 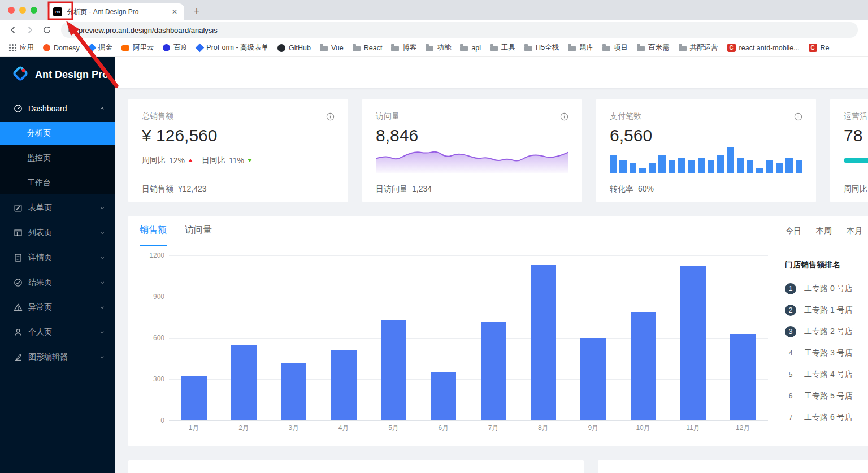 I want to click on sidebar-item-list: 列表页, so click(x=58, y=233).